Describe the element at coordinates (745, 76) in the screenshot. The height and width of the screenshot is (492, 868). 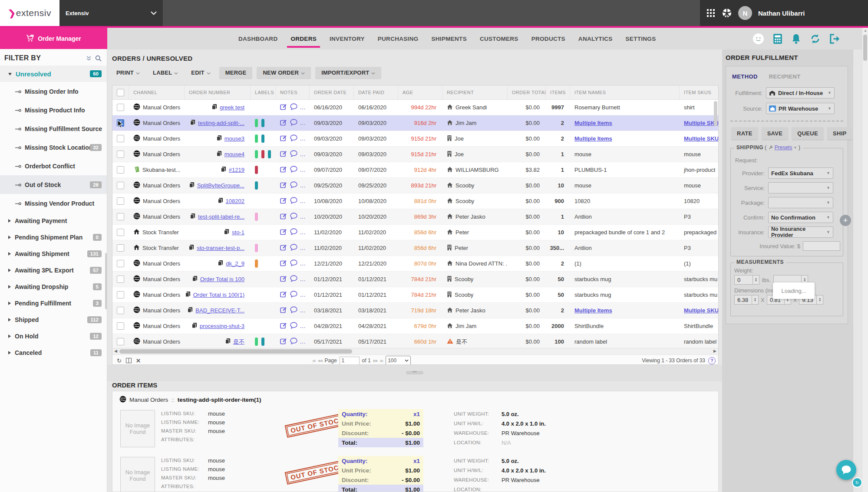
I see `tab-method: METHOD` at that location.